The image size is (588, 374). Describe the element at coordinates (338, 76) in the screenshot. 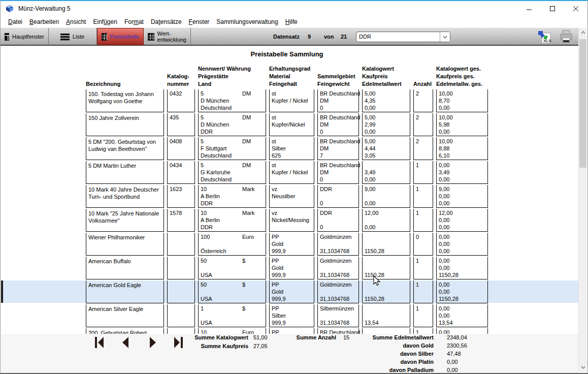

I see `column-header-4: SammelgebietFeingewicht` at that location.